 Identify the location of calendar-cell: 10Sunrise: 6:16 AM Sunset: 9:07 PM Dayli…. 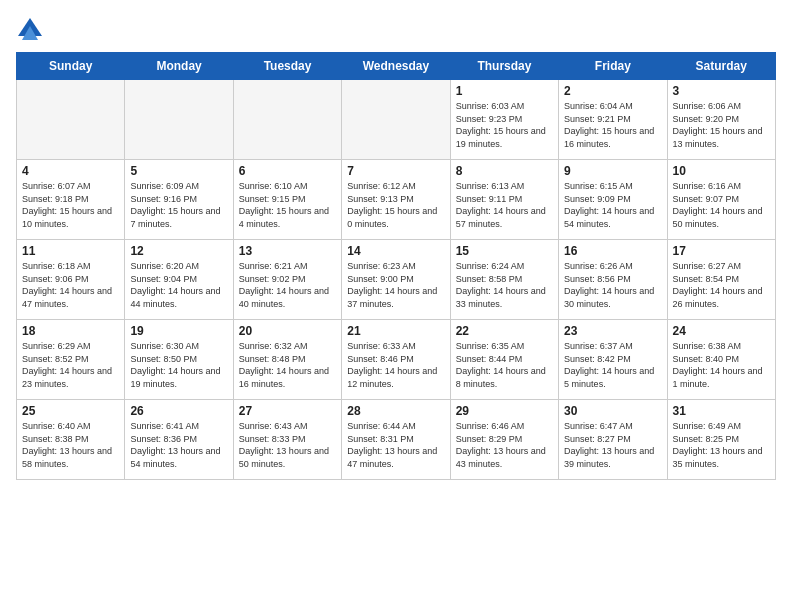
(721, 200).